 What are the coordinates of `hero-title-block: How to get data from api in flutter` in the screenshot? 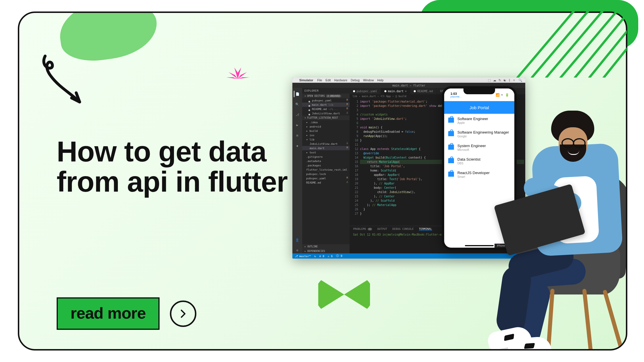 It's located at (175, 167).